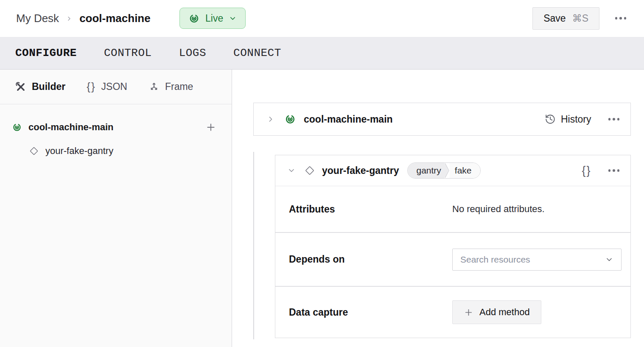 The image size is (644, 347). Describe the element at coordinates (453, 312) in the screenshot. I see `data-capture-section: Data capture Add method` at that location.